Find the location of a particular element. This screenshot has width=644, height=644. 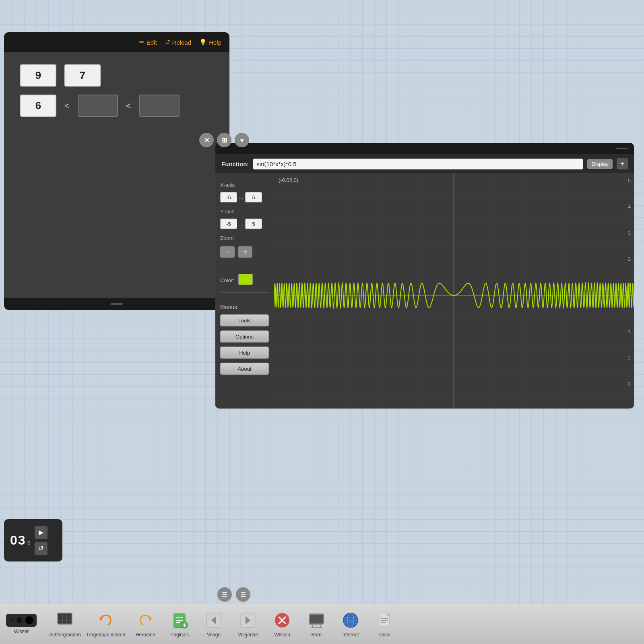

number-box-6: 6 is located at coordinates (38, 105).